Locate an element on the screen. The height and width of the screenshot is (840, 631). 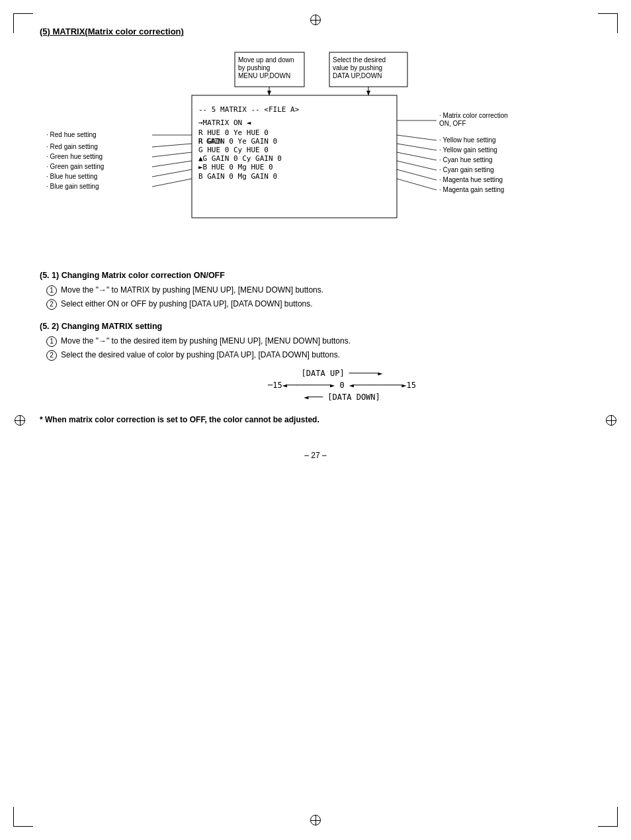
page-number: – 27 – is located at coordinates (316, 455).